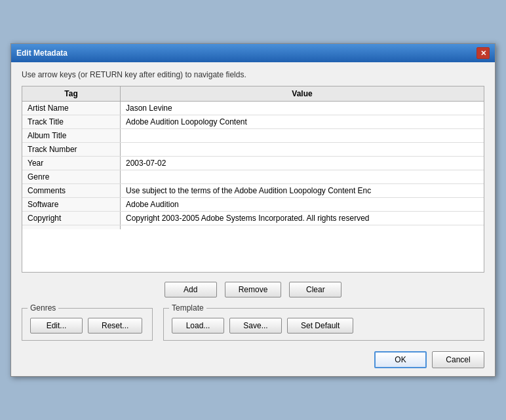  What do you see at coordinates (87, 326) in the screenshot?
I see `genres-buttons: Edit... Reset...` at bounding box center [87, 326].